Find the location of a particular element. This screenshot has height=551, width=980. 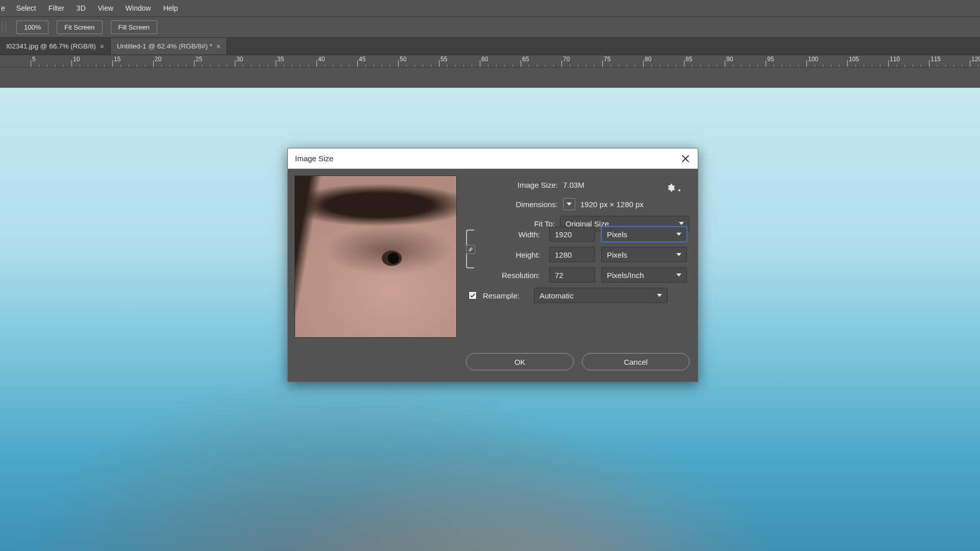

resolution-label: Resolution: is located at coordinates (514, 276).